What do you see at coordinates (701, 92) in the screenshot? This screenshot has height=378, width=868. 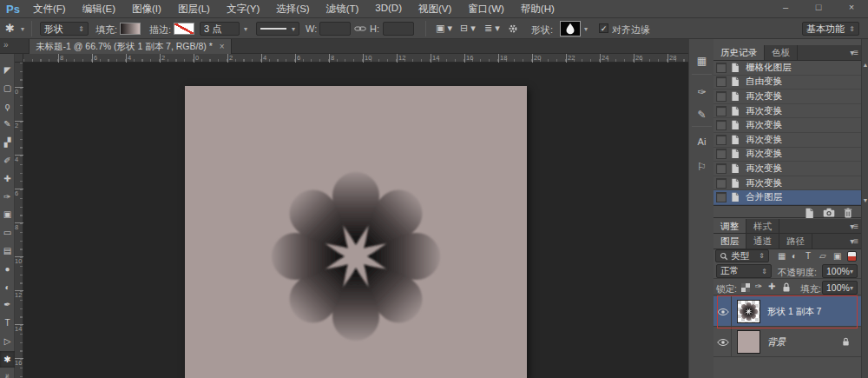 I see `brush-panel-icon: ✑` at bounding box center [701, 92].